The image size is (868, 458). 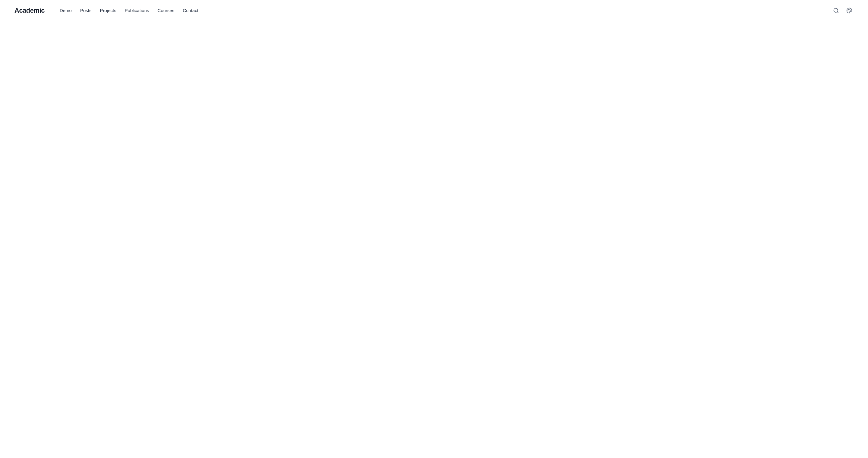 What do you see at coordinates (30, 11) in the screenshot?
I see `brand-logo: Academic` at bounding box center [30, 11].